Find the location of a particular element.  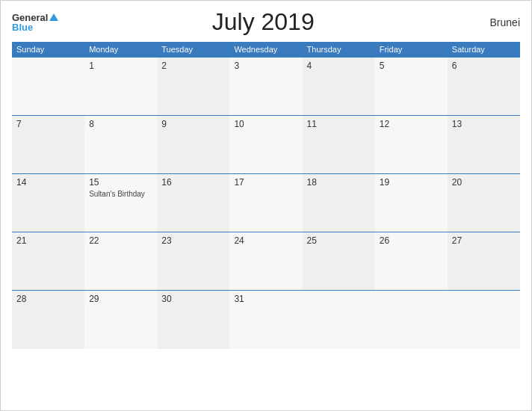

calendar-week-row: 21222324252627 is located at coordinates (266, 262).